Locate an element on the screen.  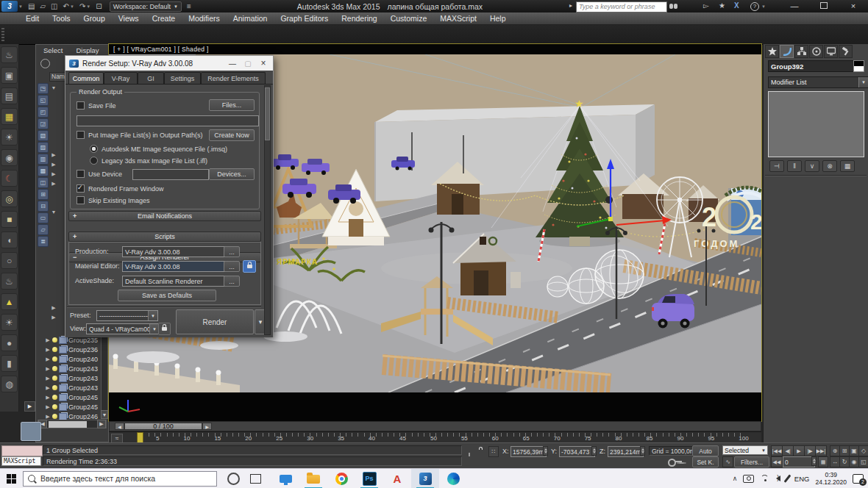
explorer-tool-icon: ◱ is located at coordinates (43, 100).